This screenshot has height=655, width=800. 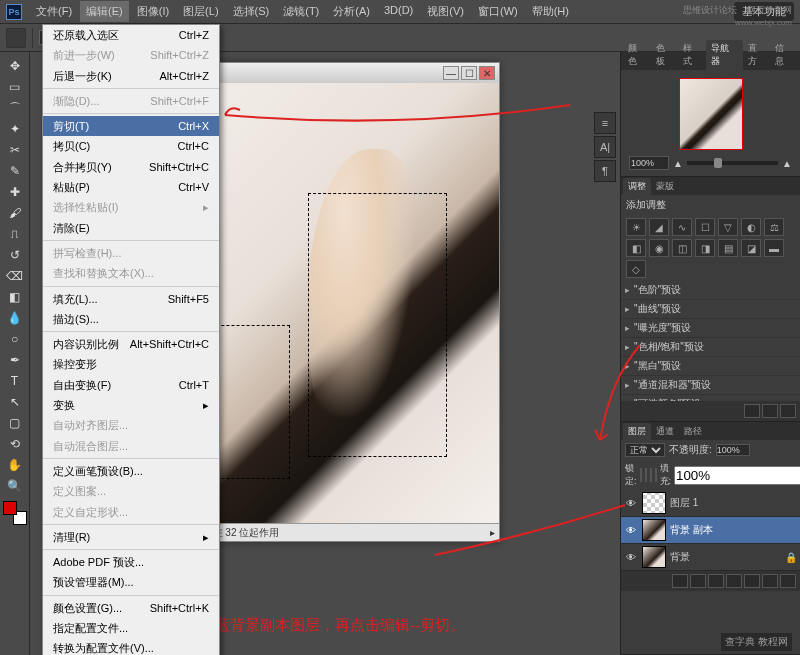 What do you see at coordinates (15, 297) in the screenshot?
I see `gradient-tool: ◧` at bounding box center [15, 297].